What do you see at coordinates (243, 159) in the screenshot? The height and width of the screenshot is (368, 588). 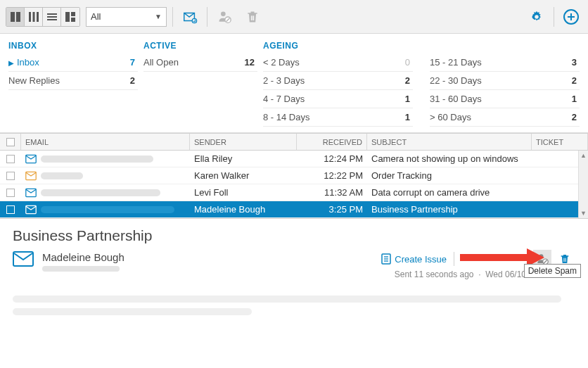 I see `row-sender: Ella Riley` at bounding box center [243, 159].